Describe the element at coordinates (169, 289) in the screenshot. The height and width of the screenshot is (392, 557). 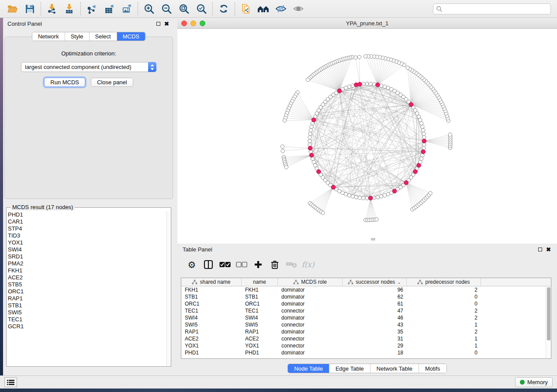
I see `mcds-result-scrollbar` at that location.